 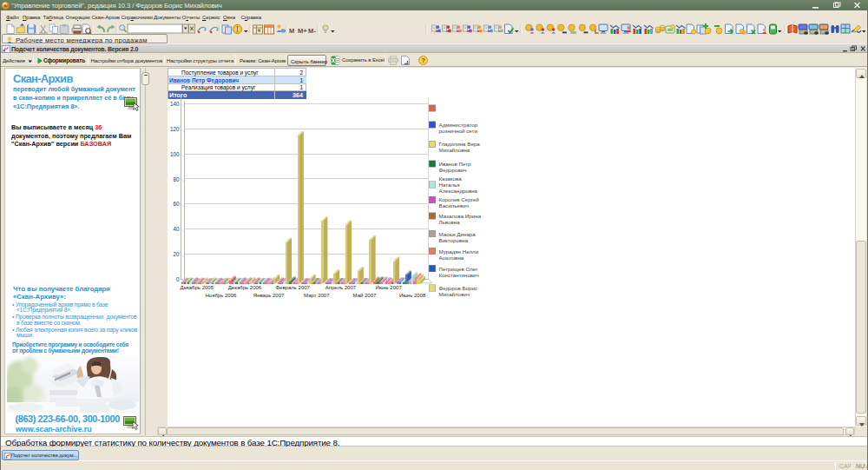 I want to click on svg-text: M-, so click(x=312, y=31).